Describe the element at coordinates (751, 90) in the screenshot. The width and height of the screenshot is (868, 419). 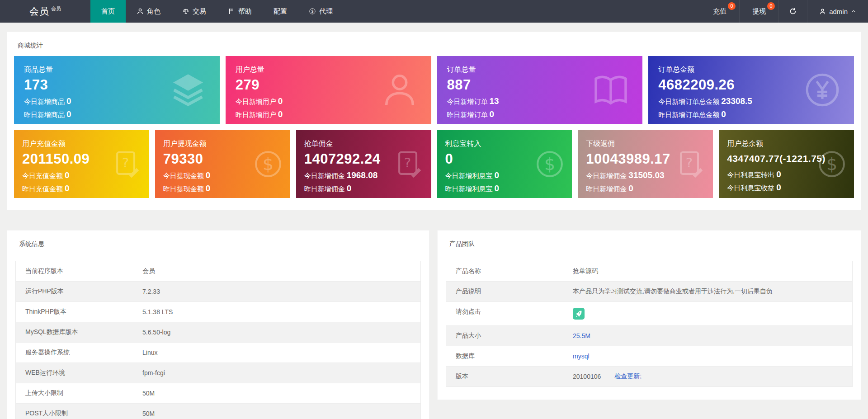
I see `stat-card-order-amount-total: 订单总金额 4682209.26 今日新增订单总金额23308.5 昨日新增订单…` at that location.